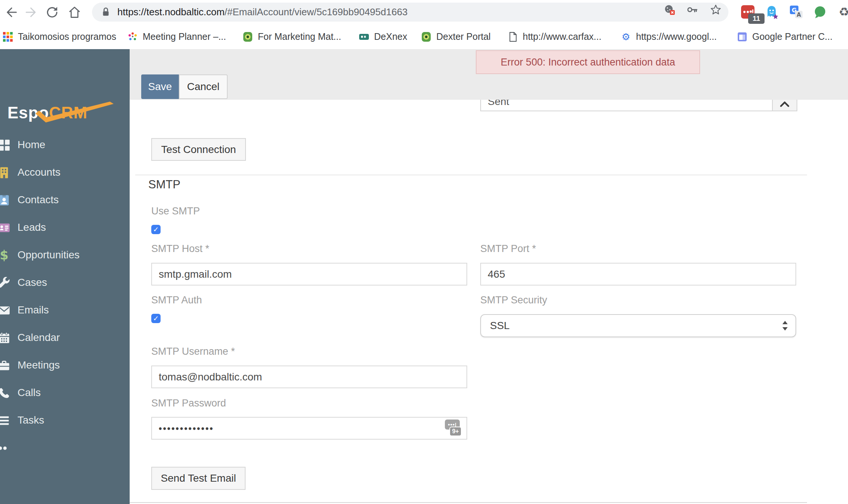 Image resolution: width=848 pixels, height=504 pixels. Describe the element at coordinates (514, 300) in the screenshot. I see `smtp-security-label: SMTP Security` at that location.